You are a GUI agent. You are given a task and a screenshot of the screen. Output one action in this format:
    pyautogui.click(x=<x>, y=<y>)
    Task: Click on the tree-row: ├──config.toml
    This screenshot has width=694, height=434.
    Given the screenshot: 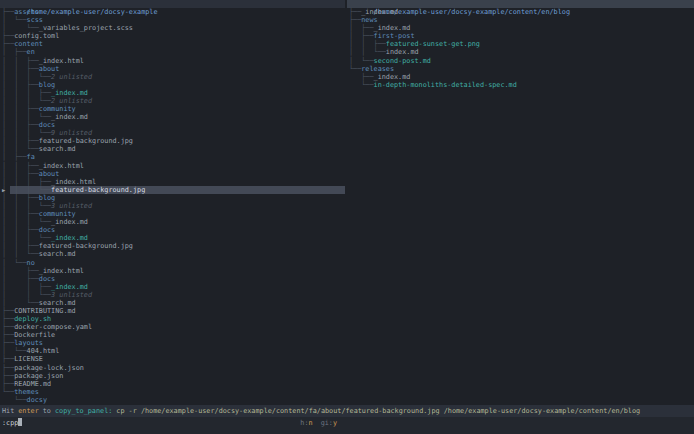 What is the action you would take?
    pyautogui.click(x=172, y=36)
    